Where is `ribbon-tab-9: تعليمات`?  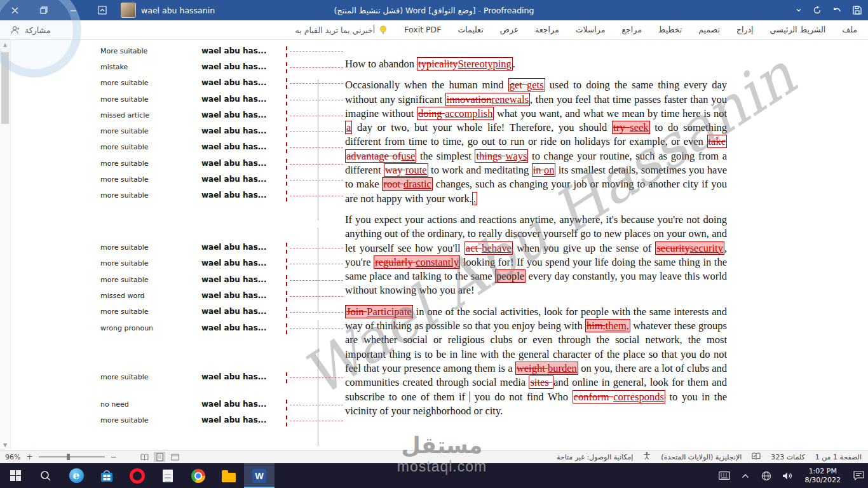 ribbon-tab-9: تعليمات is located at coordinates (470, 30).